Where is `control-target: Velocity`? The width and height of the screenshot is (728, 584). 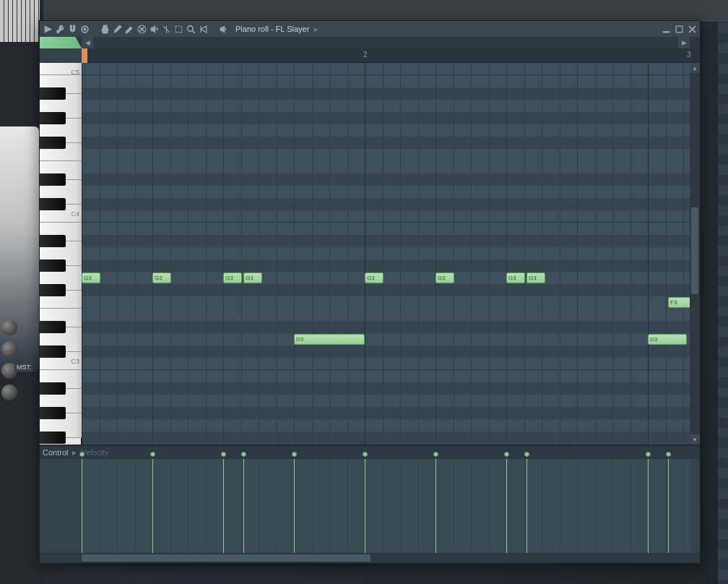
control-target: Velocity is located at coordinates (95, 452).